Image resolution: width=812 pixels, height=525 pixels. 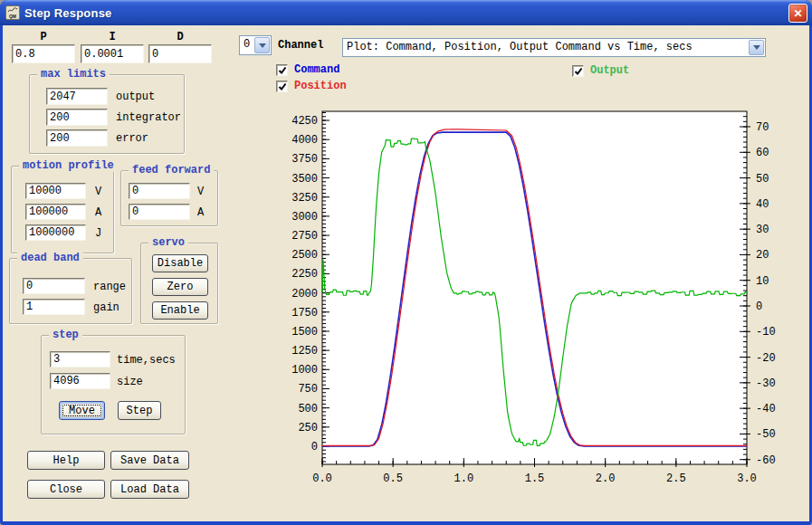 I want to click on step-time-input, so click(x=80, y=359).